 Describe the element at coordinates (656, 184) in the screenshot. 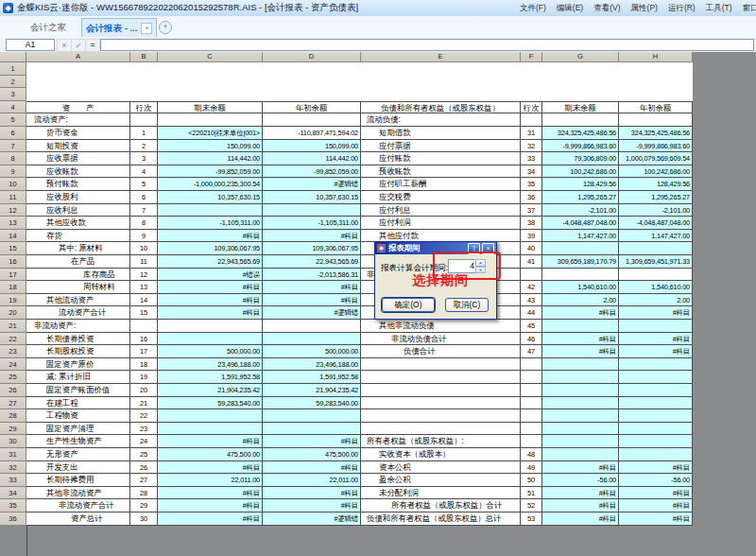

I see `cell-beginning-balance: 128,429.56` at that location.